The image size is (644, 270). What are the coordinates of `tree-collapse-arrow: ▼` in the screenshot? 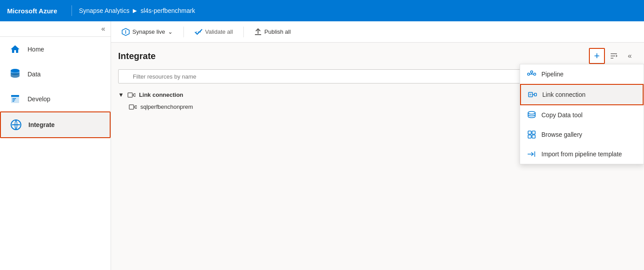 It's located at (121, 95).